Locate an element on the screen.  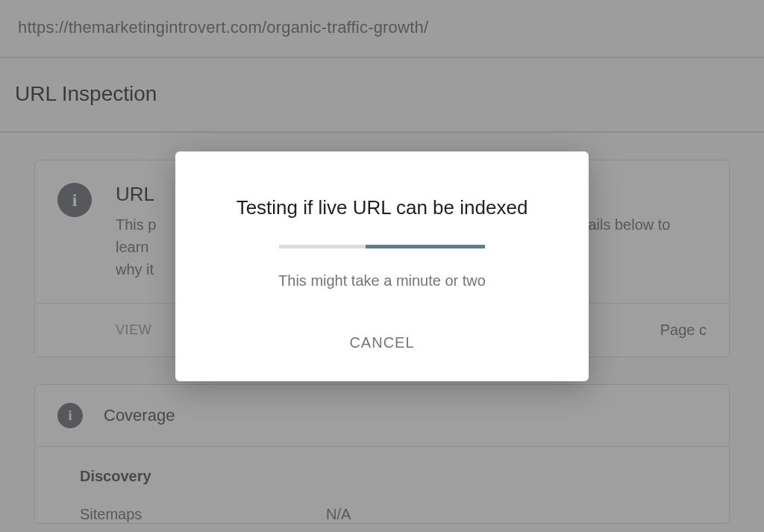
cancel-button: CANCEL is located at coordinates (382, 343).